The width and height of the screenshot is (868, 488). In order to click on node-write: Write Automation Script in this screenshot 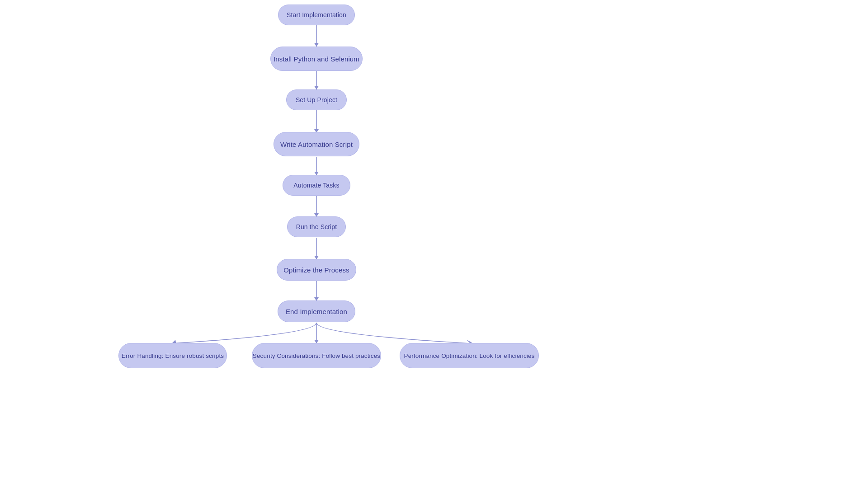, I will do `click(316, 144)`.